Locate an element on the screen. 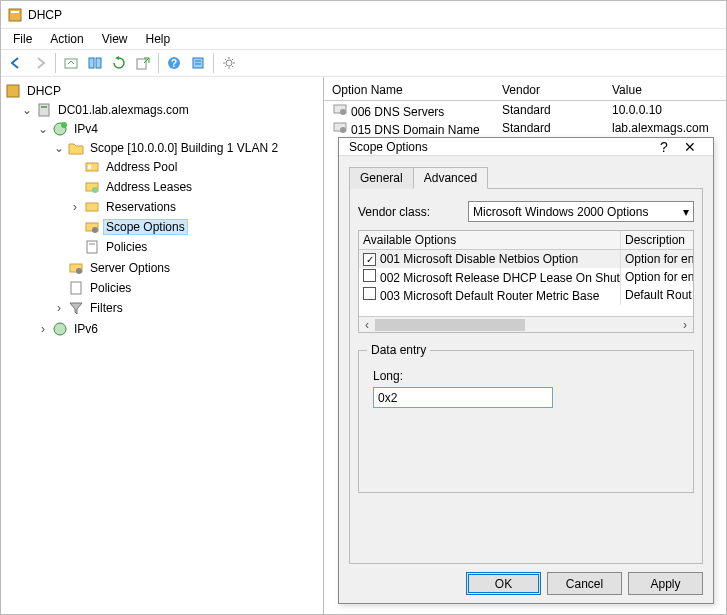 The width and height of the screenshot is (727, 615). tree-reservations: › Reservations is located at coordinates (195, 207).